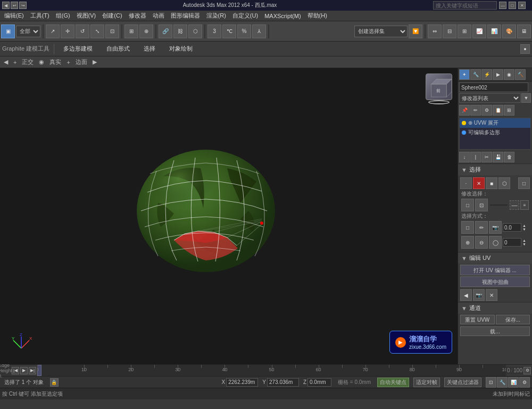 This screenshot has height=409, width=532. Describe the element at coordinates (165, 31) in the screenshot. I see `tb-link: 🔗` at that location.